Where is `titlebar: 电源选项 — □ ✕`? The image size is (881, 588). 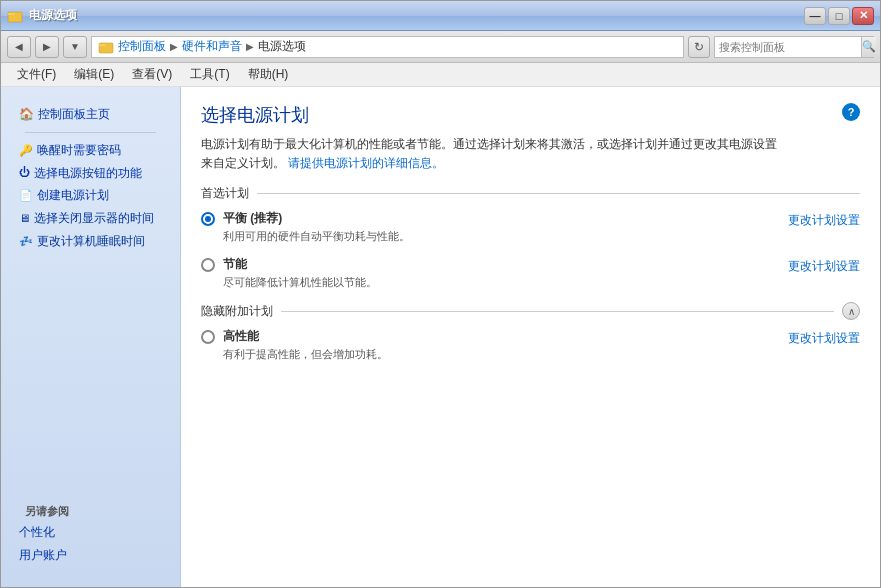
titlebar: 电源选项 — □ ✕ is located at coordinates (440, 16).